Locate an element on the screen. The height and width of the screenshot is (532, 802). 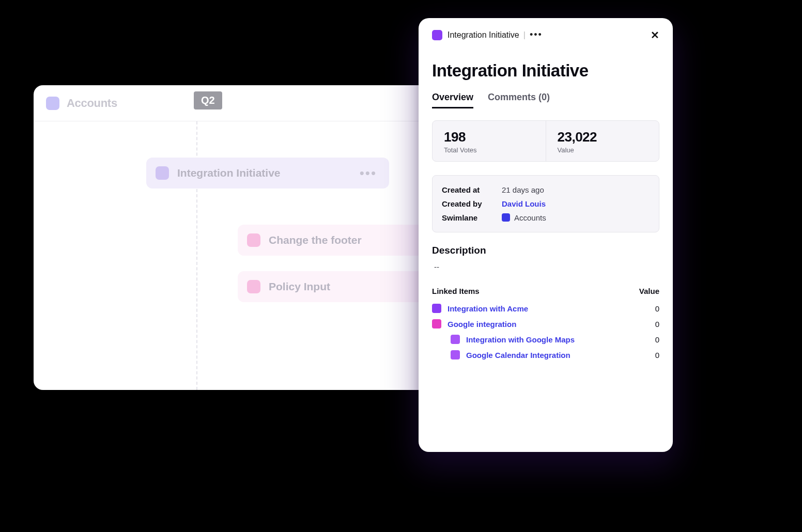
meta-created-at: Created at 21 days ago is located at coordinates (546, 190).